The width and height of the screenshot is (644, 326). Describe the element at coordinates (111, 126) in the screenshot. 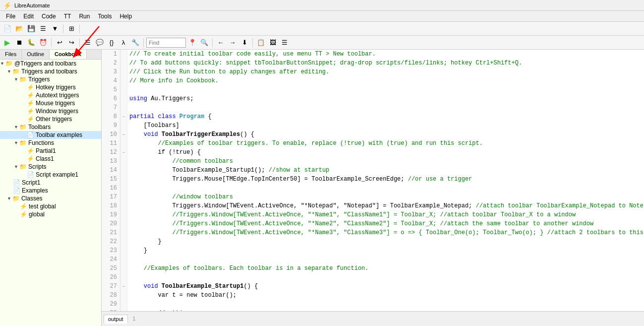

I see `line-number-9: 9` at that location.